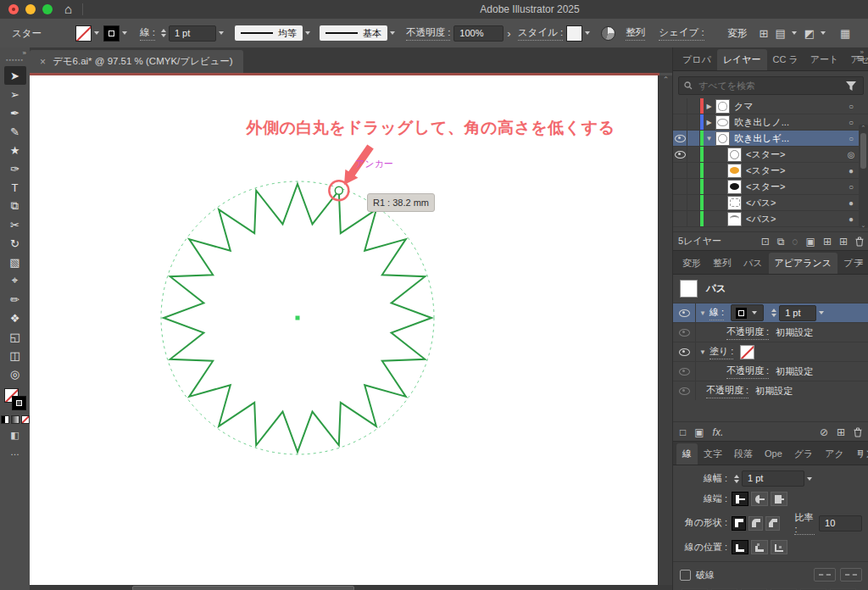 The height and width of the screenshot is (590, 868). What do you see at coordinates (810, 242) in the screenshot?
I see `make-mask-icon: ▣` at bounding box center [810, 242].